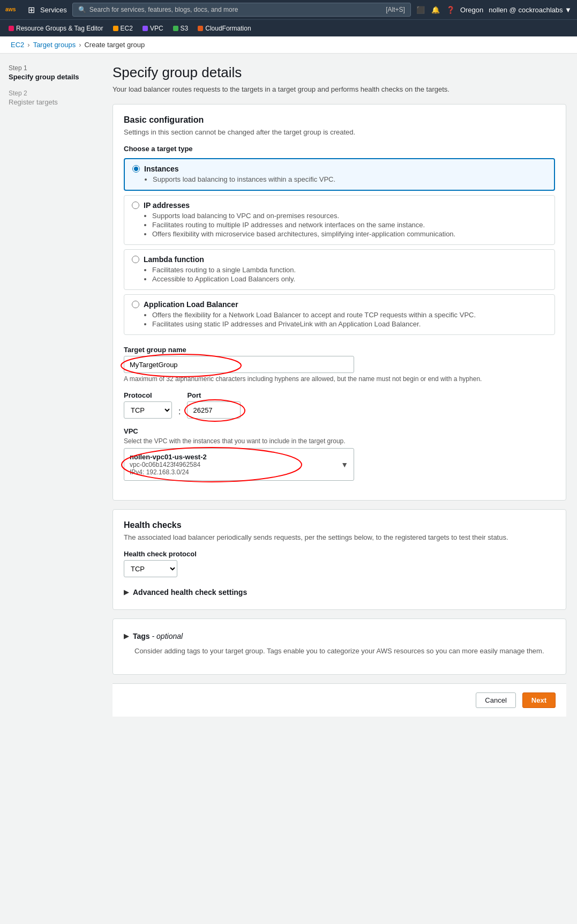 This screenshot has width=577, height=924. I want to click on target-group-name-label: Target group name, so click(340, 349).